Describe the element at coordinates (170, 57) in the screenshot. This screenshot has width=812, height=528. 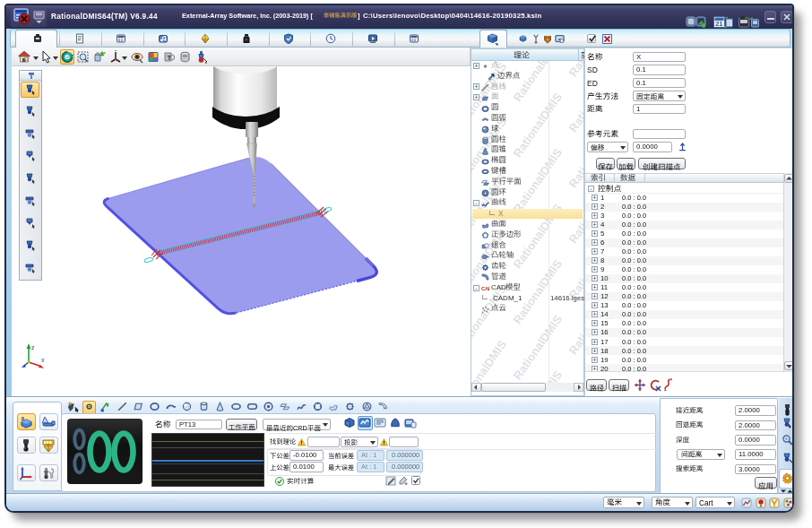
I see `svg-text: T` at that location.